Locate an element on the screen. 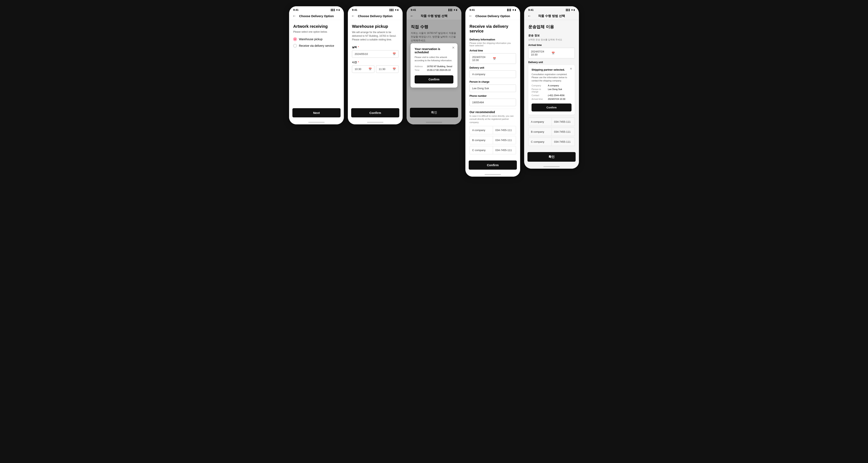 Image resolution: width=868 pixels, height=463 pixels. back-icon-2: ← is located at coordinates (353, 16).